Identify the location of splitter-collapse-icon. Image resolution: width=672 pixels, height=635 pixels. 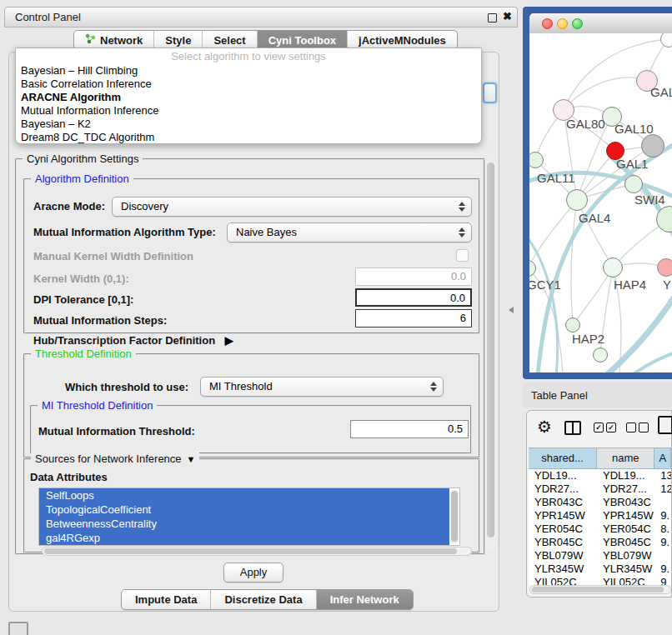
(511, 310).